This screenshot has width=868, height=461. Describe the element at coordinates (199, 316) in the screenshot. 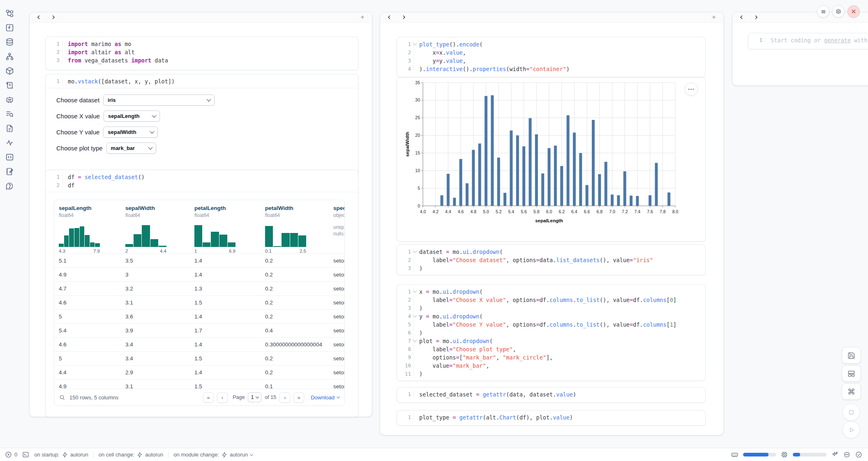

I see `table-row: 53.61.40.2setos` at that location.